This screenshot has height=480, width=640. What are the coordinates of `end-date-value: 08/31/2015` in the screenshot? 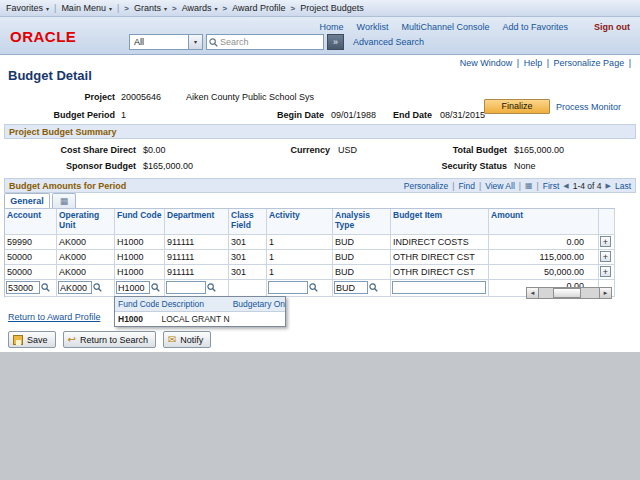 It's located at (462, 115).